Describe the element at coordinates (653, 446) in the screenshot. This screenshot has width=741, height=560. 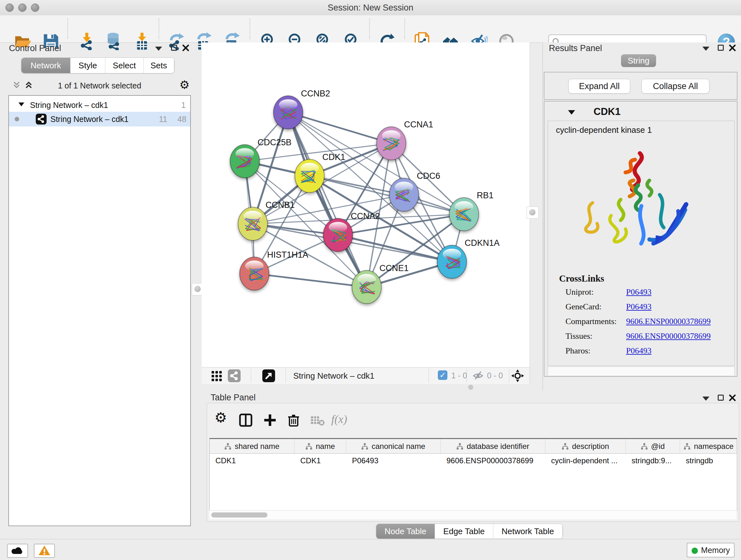
I see `column-header--id: @id` at that location.